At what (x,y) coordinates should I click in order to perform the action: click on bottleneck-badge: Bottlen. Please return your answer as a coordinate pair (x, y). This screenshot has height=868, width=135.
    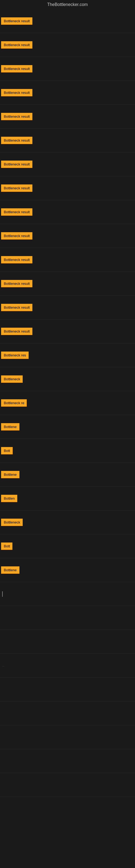
    Looking at the image, I should click on (9, 498).